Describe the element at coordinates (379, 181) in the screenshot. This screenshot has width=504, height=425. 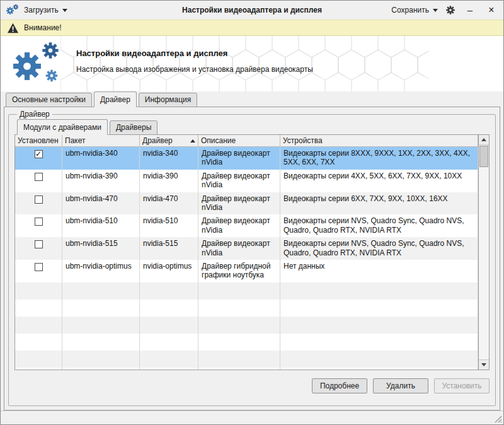
I see `devices-cell: Видеокарты серии 4XX, 5XX, 6XX, 7XX, 9XX…` at that location.